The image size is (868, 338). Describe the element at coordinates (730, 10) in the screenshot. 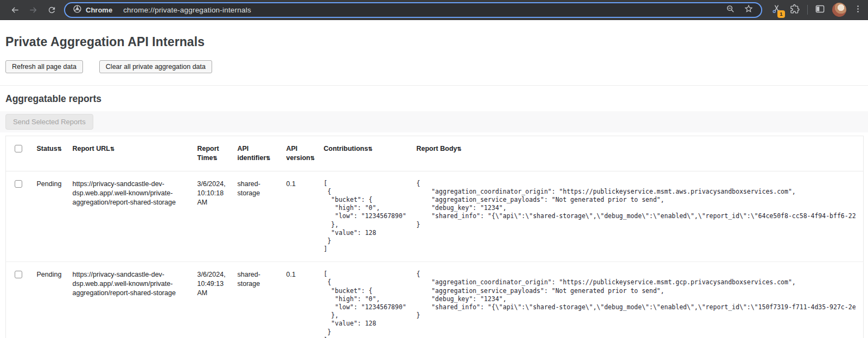

I see `zoom-icon` at that location.